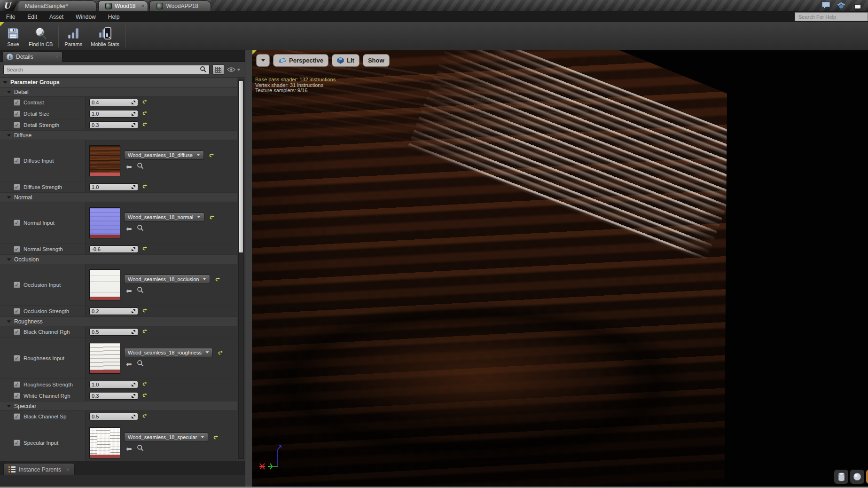 The width and height of the screenshot is (868, 488). Describe the element at coordinates (32, 17) in the screenshot. I see `menu-edit: Edit` at that location.